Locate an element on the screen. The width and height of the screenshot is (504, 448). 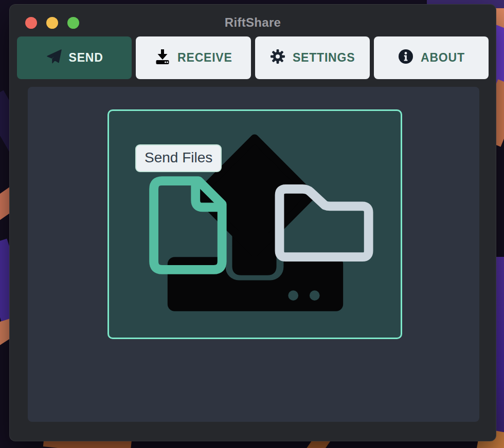
paper-plane-icon is located at coordinates (54, 58).